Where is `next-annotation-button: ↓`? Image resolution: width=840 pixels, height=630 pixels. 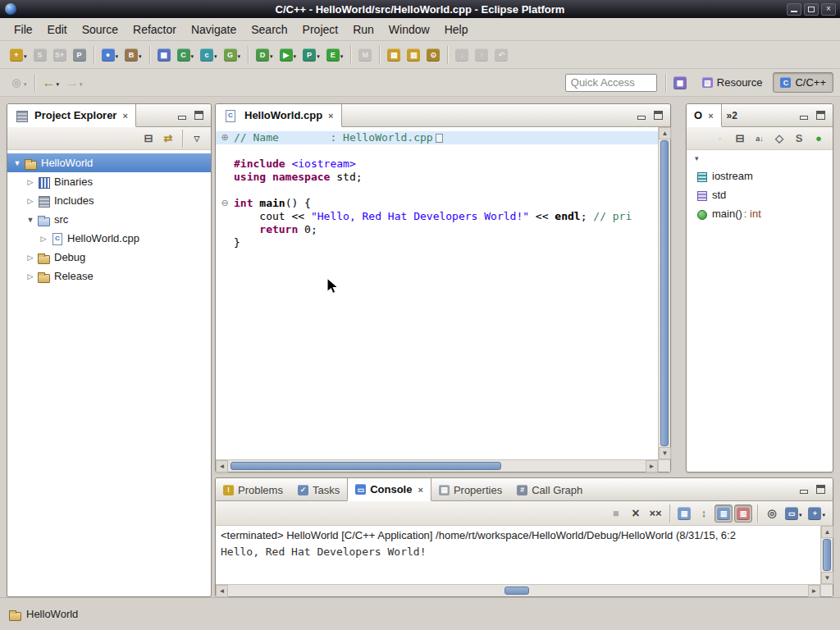
next-annotation-button: ↓ is located at coordinates (462, 55).